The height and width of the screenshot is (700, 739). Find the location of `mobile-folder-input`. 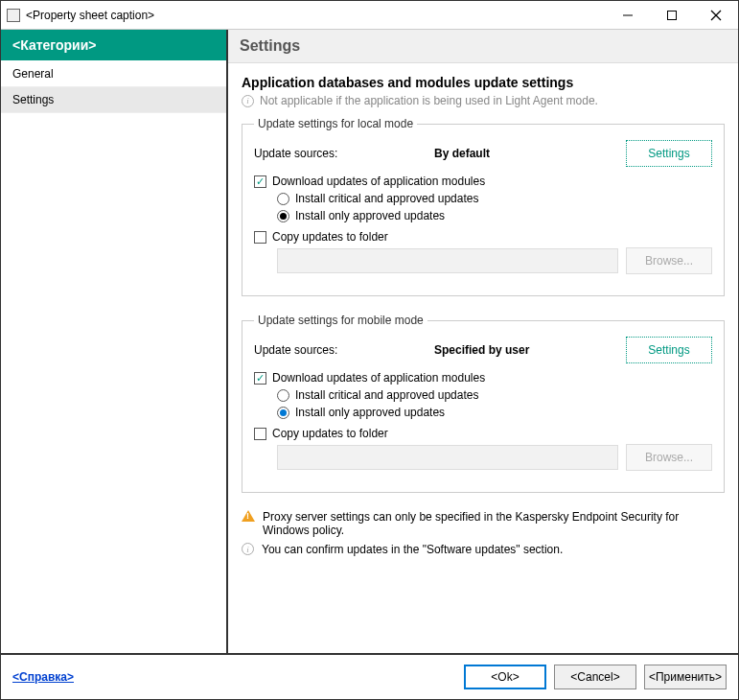

mobile-folder-input is located at coordinates (448, 457).